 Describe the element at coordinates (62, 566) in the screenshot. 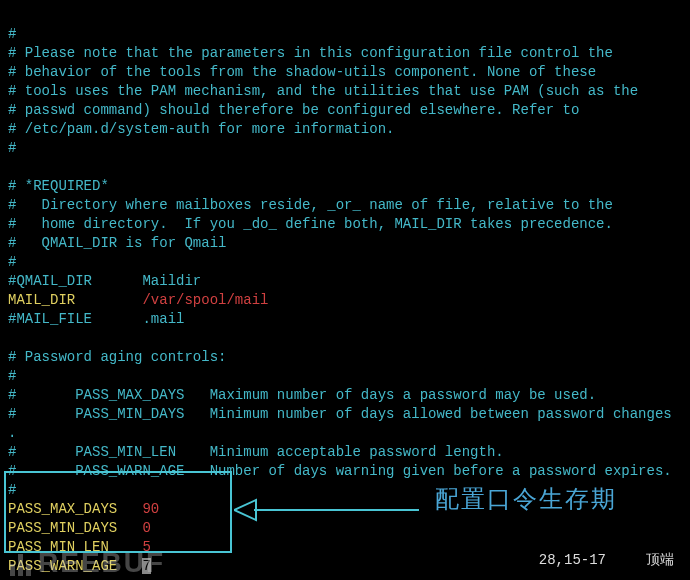

I see `config-key: PASS_WARN_AGE` at that location.